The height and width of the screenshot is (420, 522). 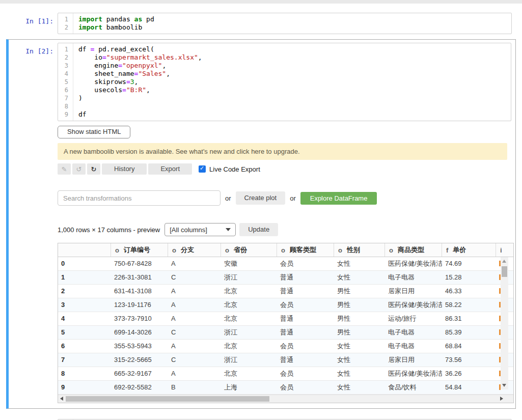 I want to click on table-cell: 74.69, so click(x=469, y=264).